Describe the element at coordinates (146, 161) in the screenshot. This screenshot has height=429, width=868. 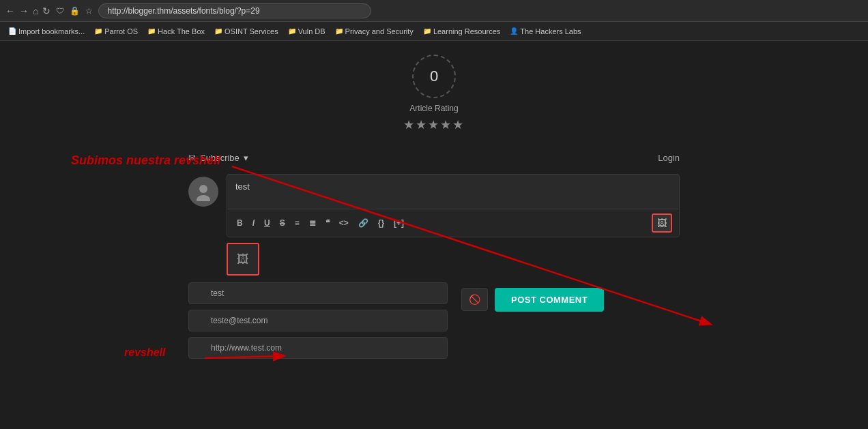
I see `annotation-label-1: Subimos nuestra revshell` at that location.